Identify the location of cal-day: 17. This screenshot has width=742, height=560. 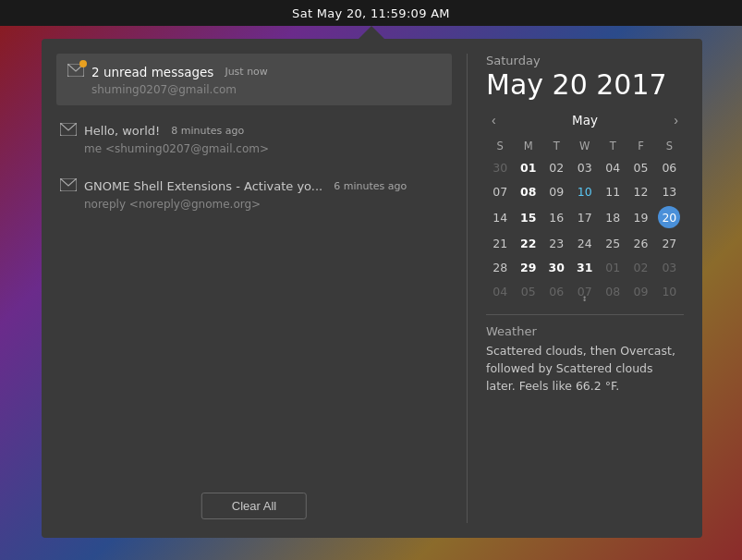
(584, 217).